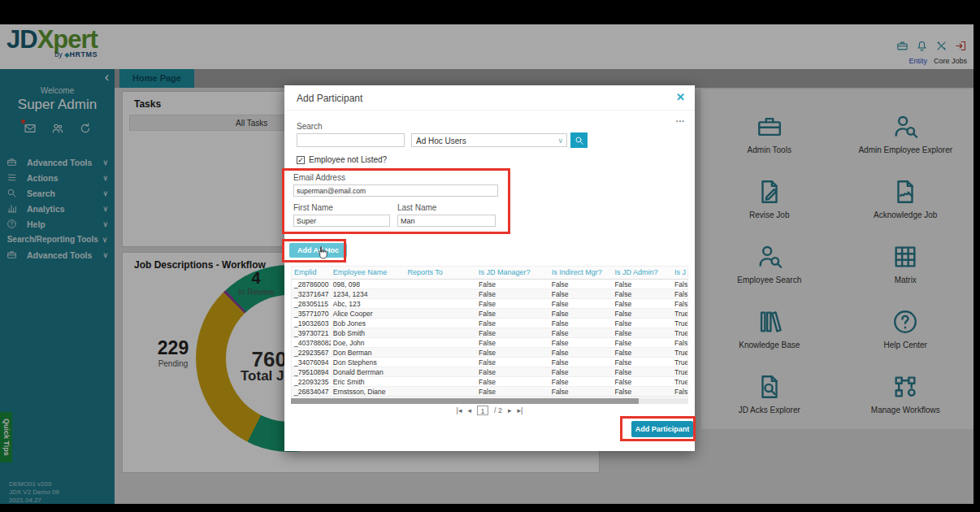 The height and width of the screenshot is (512, 980). I want to click on table-cell: 1234, 1234, so click(368, 294).